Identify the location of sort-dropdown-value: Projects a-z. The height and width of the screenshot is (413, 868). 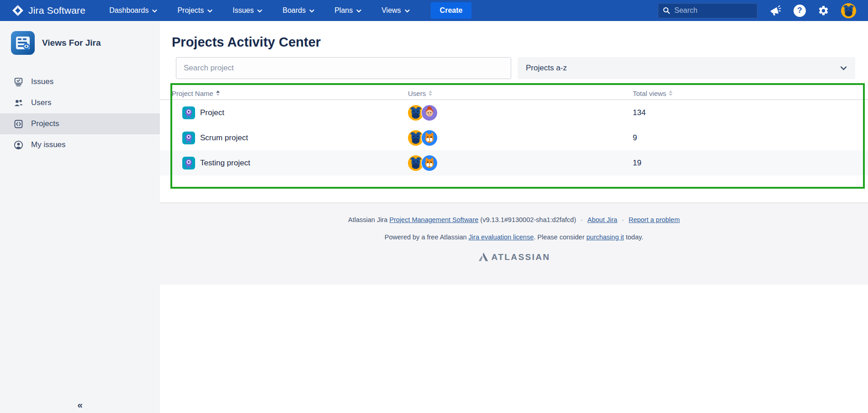
(546, 68).